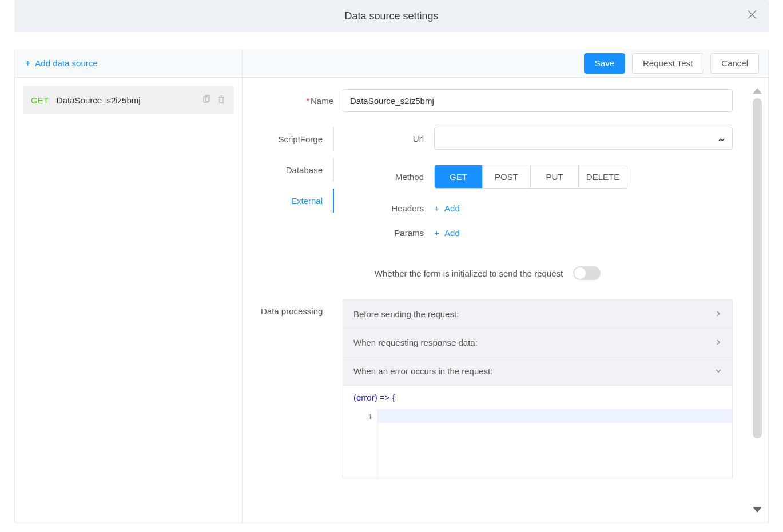 This screenshot has width=783, height=532. I want to click on cancel-button: Cancel, so click(734, 63).